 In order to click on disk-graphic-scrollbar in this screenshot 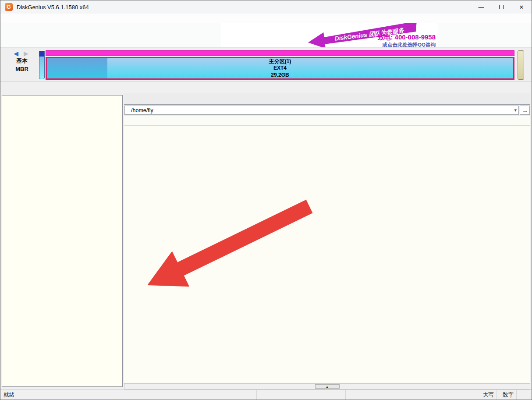, I will do `click(521, 65)`.